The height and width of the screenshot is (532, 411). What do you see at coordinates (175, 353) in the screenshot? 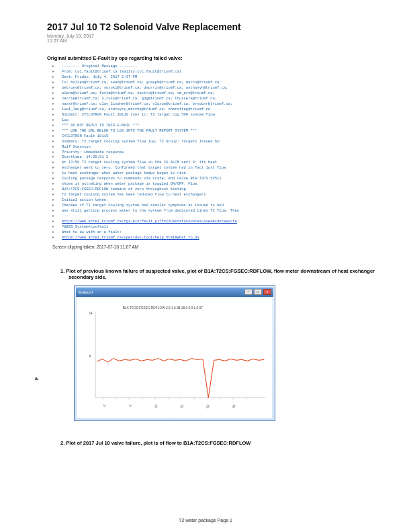
I see `plot-window: Striptool – □ × B1A:T2CS:FGSEC:RDFLOW 2.…` at bounding box center [175, 353].